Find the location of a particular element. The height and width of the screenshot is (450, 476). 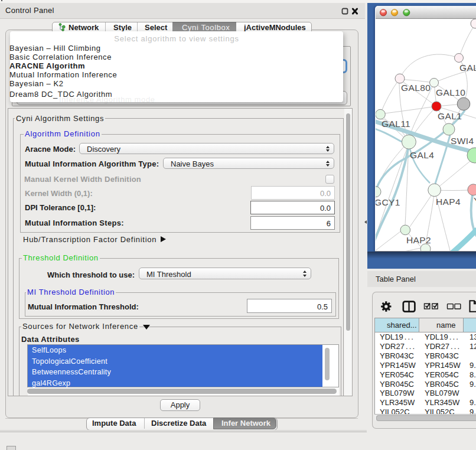

svg-text: GAL1 is located at coordinates (450, 116).